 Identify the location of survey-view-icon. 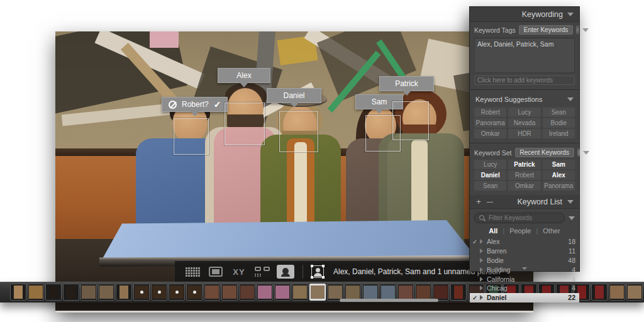
(262, 272).